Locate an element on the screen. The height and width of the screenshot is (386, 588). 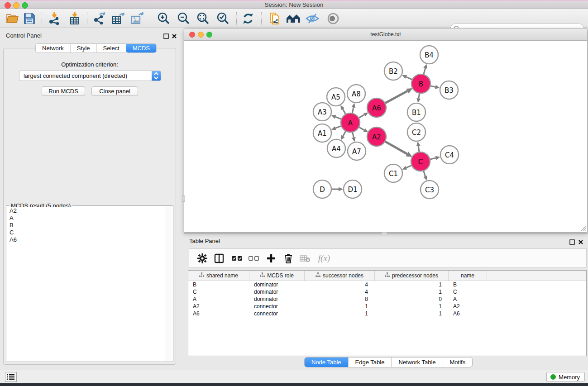
float-panel-icon is located at coordinates (166, 35).